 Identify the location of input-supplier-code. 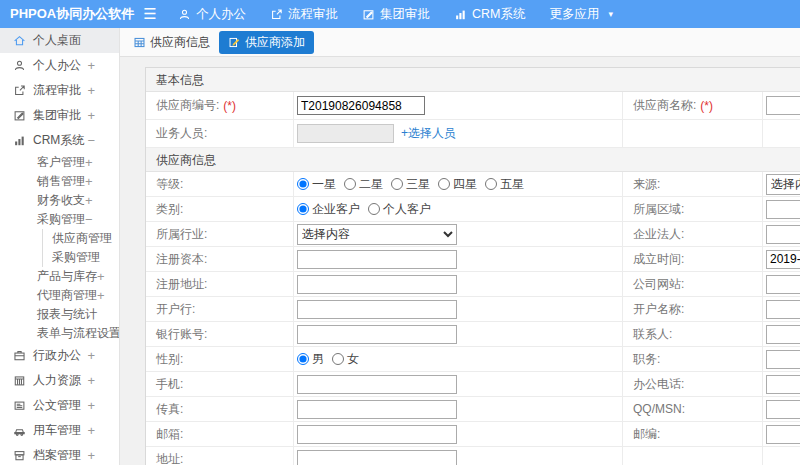
(361, 106).